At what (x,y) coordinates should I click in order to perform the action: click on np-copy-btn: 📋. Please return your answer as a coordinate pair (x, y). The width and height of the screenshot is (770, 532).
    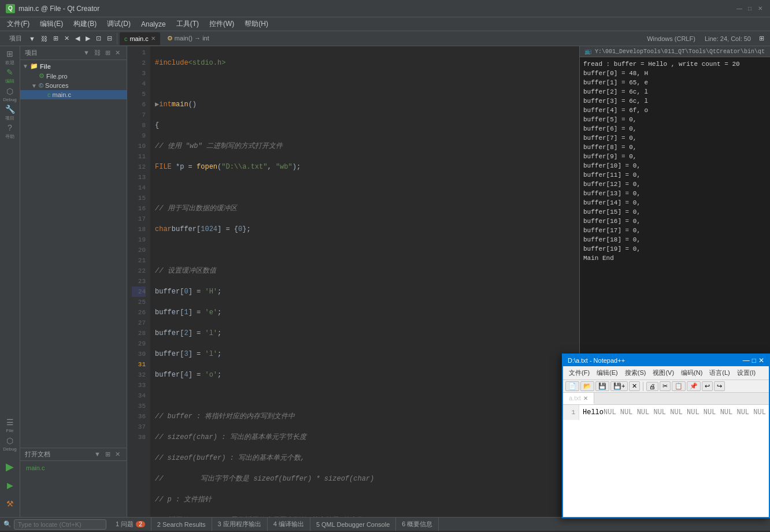
    Looking at the image, I should click on (679, 386).